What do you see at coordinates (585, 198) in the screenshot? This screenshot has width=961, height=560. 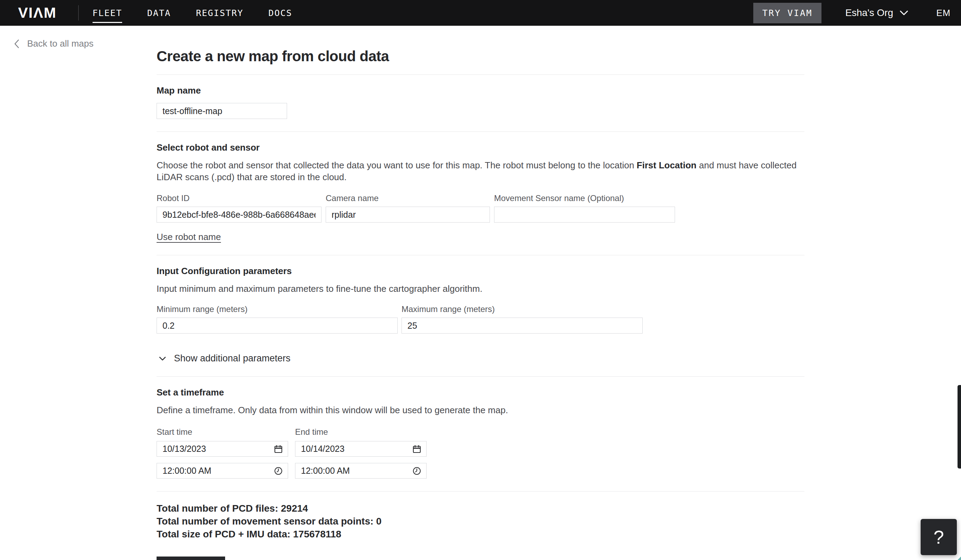 I see `movement-sensor-label: Movement Sensor name (Optional)` at bounding box center [585, 198].